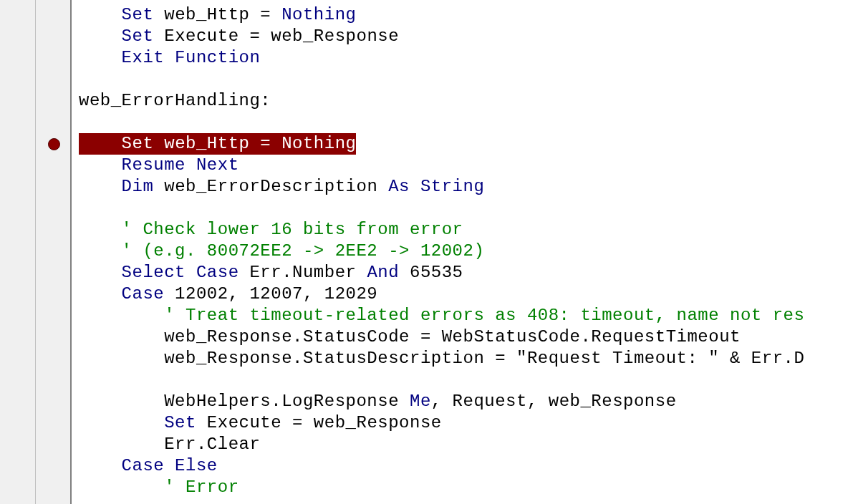 This screenshot has width=858, height=504. I want to click on code-line: web_Response.StatusCode = WebStatusCode.…, so click(468, 337).